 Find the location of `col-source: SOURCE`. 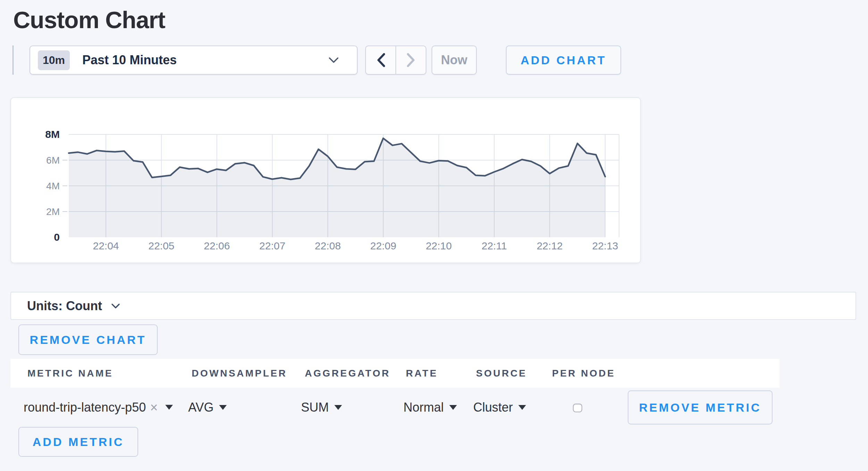

col-source: SOURCE is located at coordinates (501, 373).